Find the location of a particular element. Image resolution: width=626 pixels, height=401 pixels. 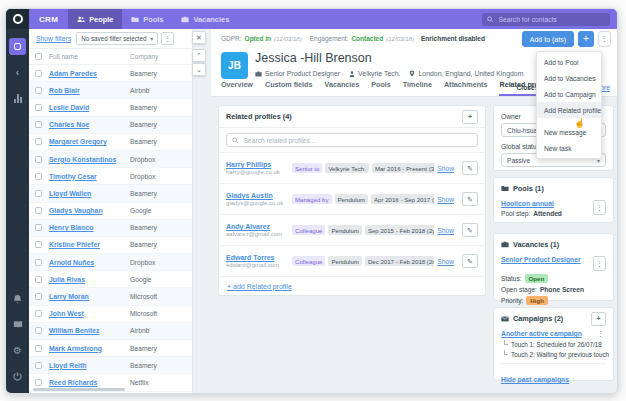

menu-item: Add to Pool is located at coordinates (569, 62).